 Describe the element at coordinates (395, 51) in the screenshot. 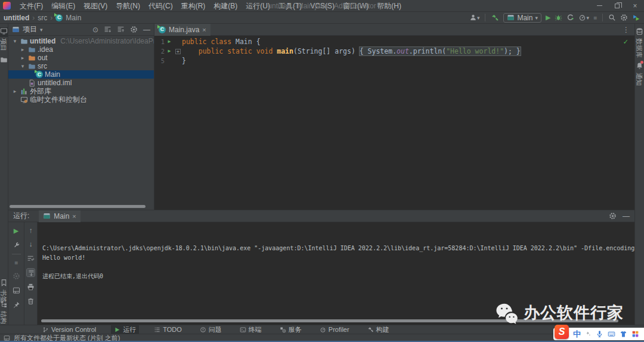

I see `code-line-2: 2▶+ public static void main(String[] arg…` at that location.